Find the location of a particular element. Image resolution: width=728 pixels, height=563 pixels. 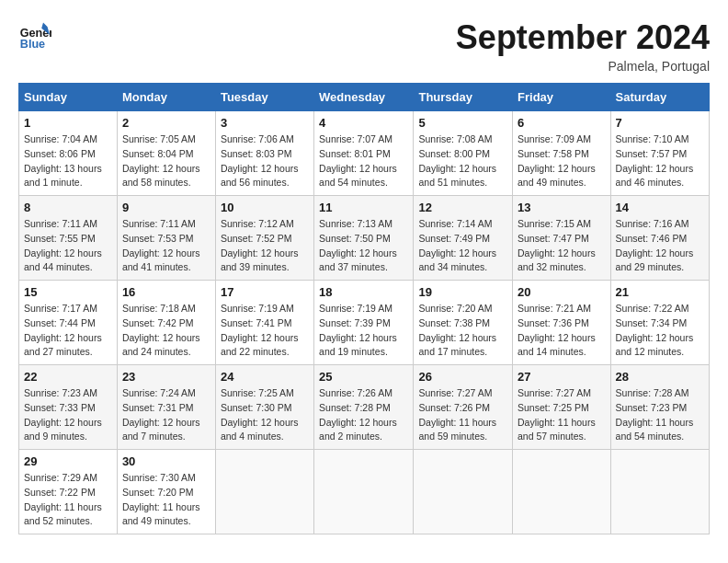

day-detail: Sunrise: 7:11 AMSunset: 7:55 PMDaylight:… is located at coordinates (68, 247).